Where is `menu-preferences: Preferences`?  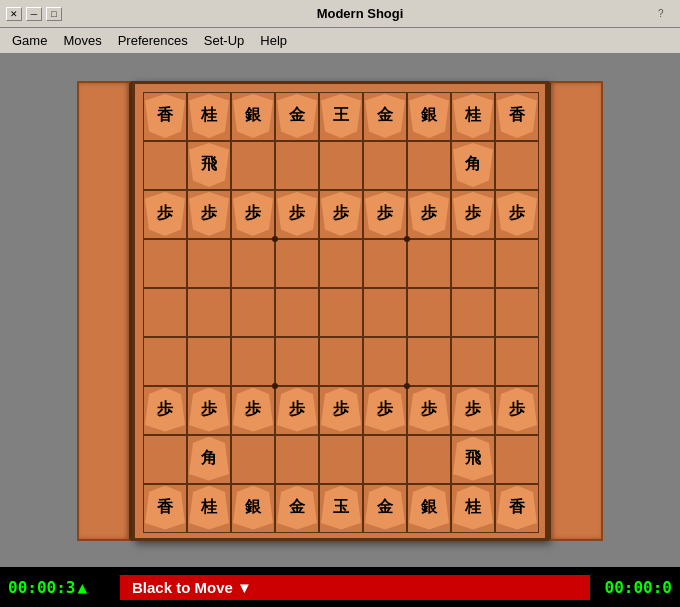 menu-preferences: Preferences is located at coordinates (153, 40).